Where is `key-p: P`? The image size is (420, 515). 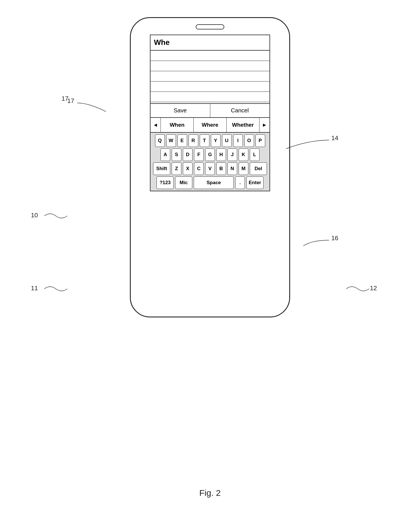
key-p: P is located at coordinates (260, 141).